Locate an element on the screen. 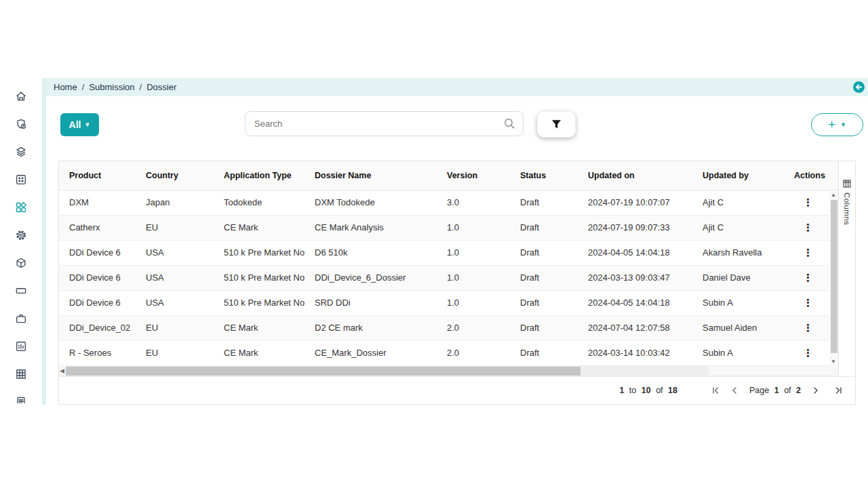 This screenshot has width=868, height=488. apps-icon is located at coordinates (21, 180).